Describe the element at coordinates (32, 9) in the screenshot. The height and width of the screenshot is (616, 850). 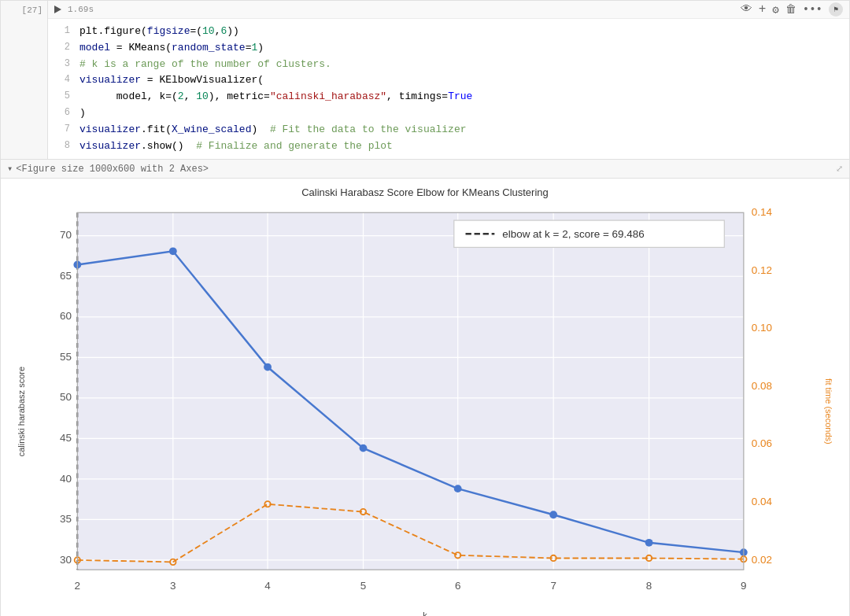
I see `cell-label: [27]` at that location.